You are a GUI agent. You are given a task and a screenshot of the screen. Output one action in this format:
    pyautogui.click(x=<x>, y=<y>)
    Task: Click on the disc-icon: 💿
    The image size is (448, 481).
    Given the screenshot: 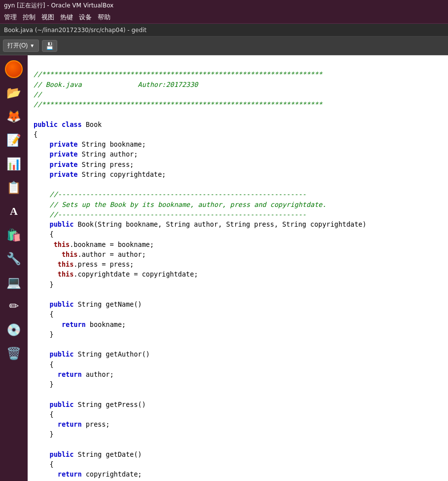 What is the action you would take?
    pyautogui.click(x=14, y=330)
    